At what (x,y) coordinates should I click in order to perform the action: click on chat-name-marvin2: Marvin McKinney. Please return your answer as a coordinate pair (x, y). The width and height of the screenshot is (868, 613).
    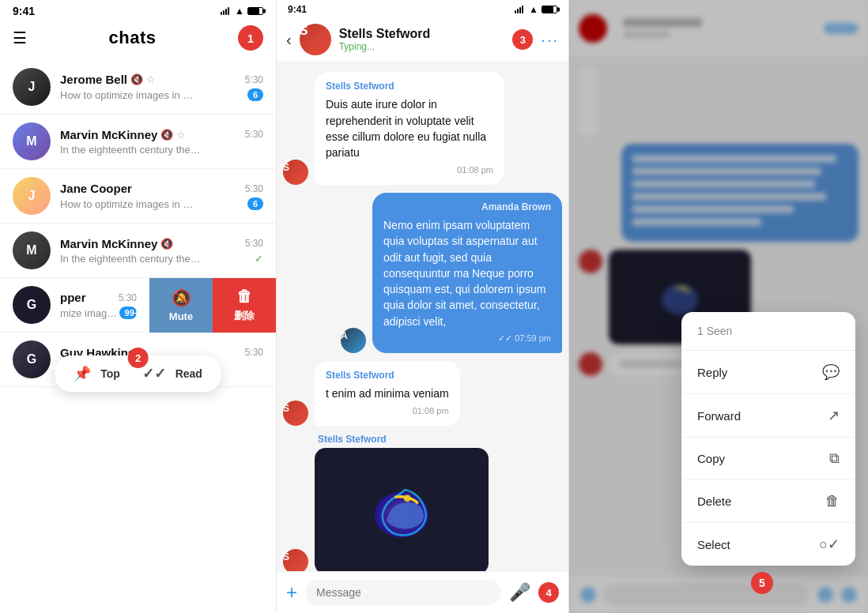
    Looking at the image, I should click on (109, 243).